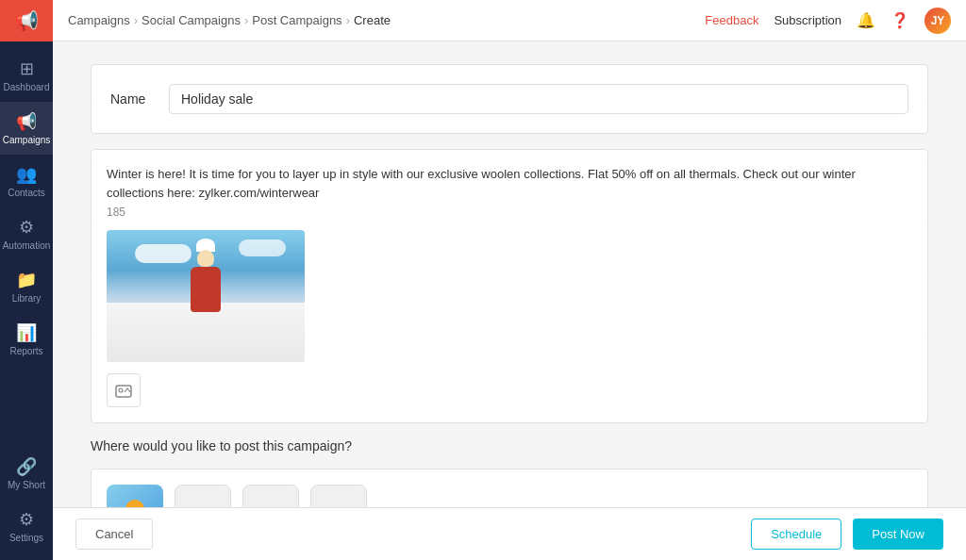 The width and height of the screenshot is (966, 560). Describe the element at coordinates (229, 21) in the screenshot. I see `topbar-left: Campaigns › Social Campaigns › Post Camp…` at that location.